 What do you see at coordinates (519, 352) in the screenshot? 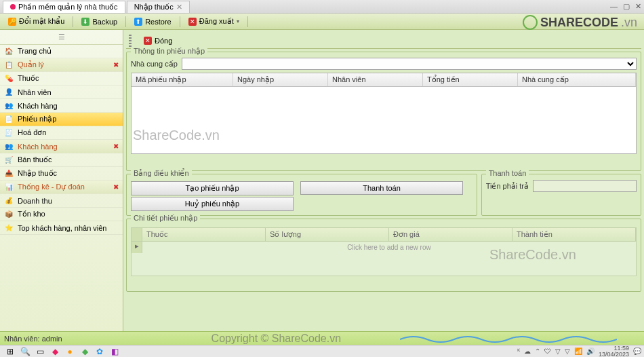
I see `tray-icon: ᴷ` at bounding box center [519, 352].